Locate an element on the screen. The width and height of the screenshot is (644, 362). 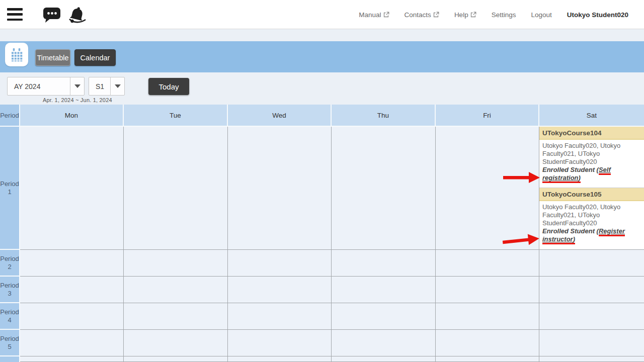
course-title: UTokyoCourse104 is located at coordinates (592, 133).